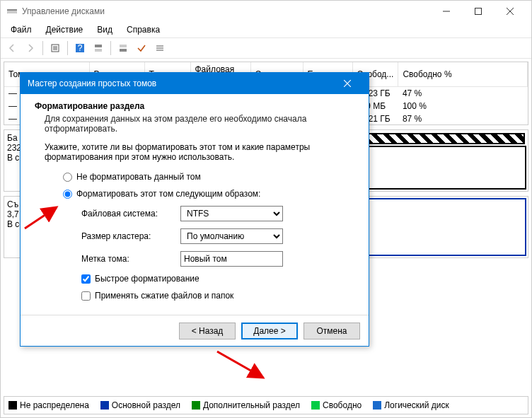  Describe the element at coordinates (21, 30) in the screenshot. I see `menu-file: Файл` at that location.